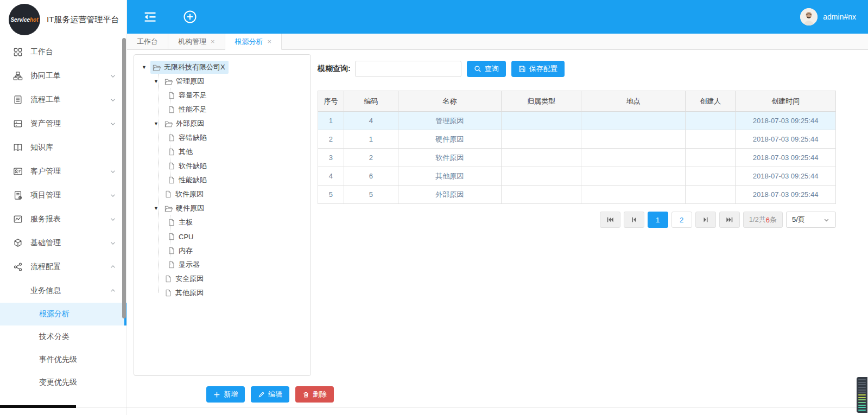 The height and width of the screenshot is (415, 868). Describe the element at coordinates (711, 139) in the screenshot. I see `cell-creator` at that location.